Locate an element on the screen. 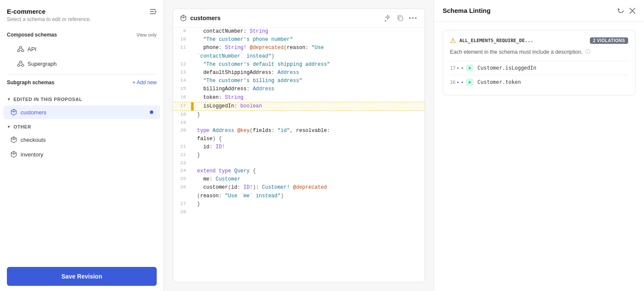 This screenshot has width=644, height=291. checkouts-label: checkouts is located at coordinates (33, 140).